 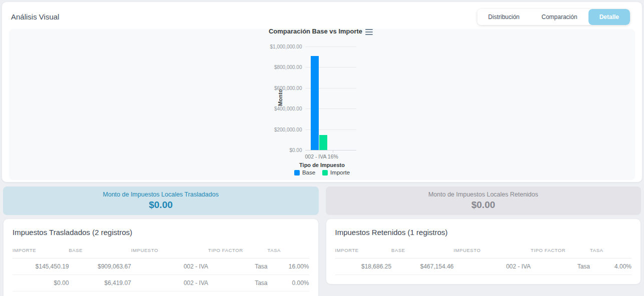 I want to click on bar-importe, so click(x=323, y=142).